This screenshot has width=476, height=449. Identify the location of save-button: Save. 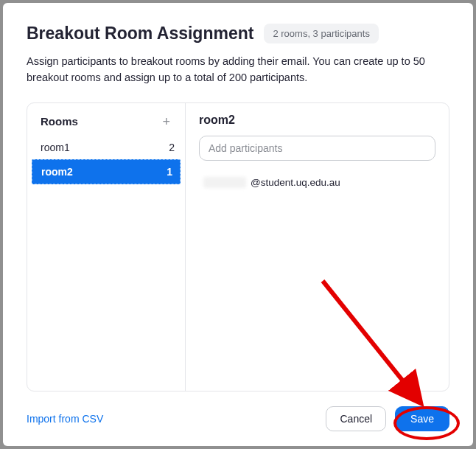
(422, 419).